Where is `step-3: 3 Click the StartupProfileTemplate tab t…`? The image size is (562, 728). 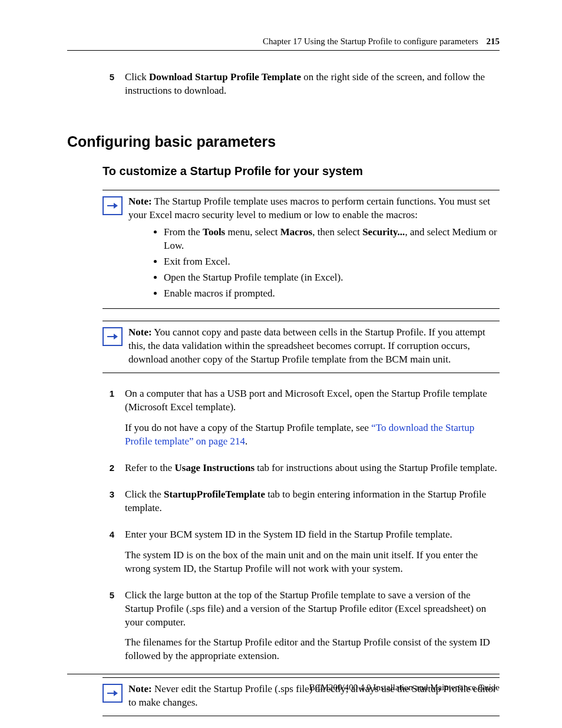
step-3: 3 Click the StartupProfileTemplate tab t… is located at coordinates (295, 505).